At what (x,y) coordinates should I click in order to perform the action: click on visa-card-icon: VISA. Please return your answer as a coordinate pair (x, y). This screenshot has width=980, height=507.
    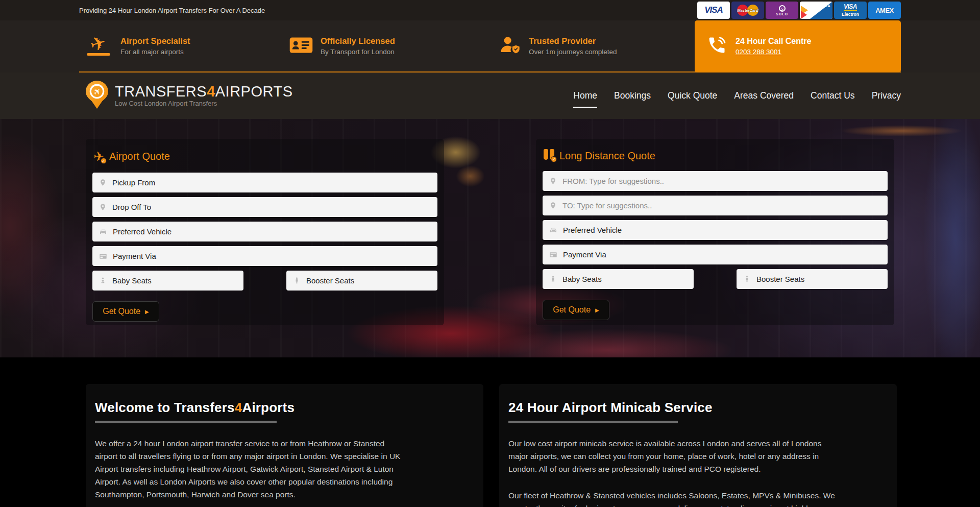
    Looking at the image, I should click on (714, 10).